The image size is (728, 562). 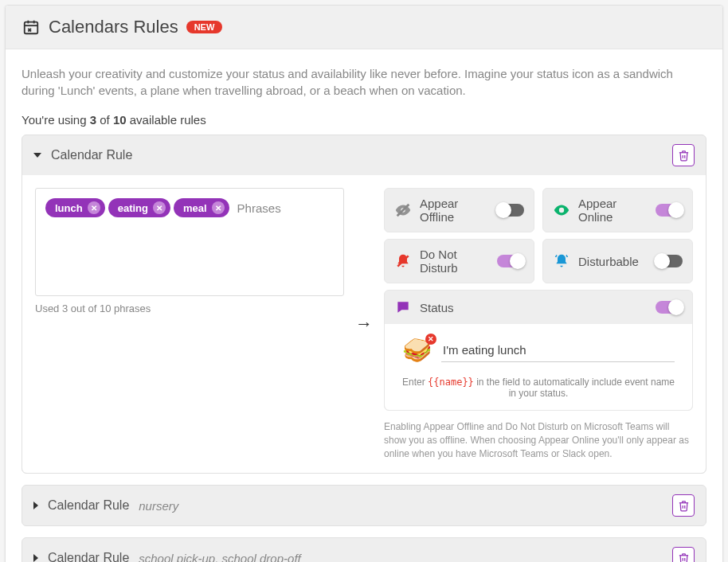 I want to click on phrases-placeholder: Phrases, so click(x=260, y=209).